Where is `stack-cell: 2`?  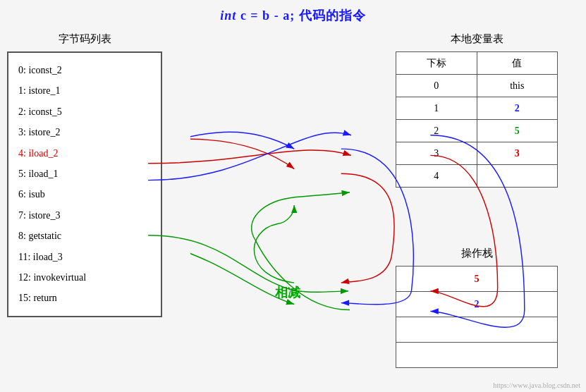 stack-cell: 2 is located at coordinates (477, 305).